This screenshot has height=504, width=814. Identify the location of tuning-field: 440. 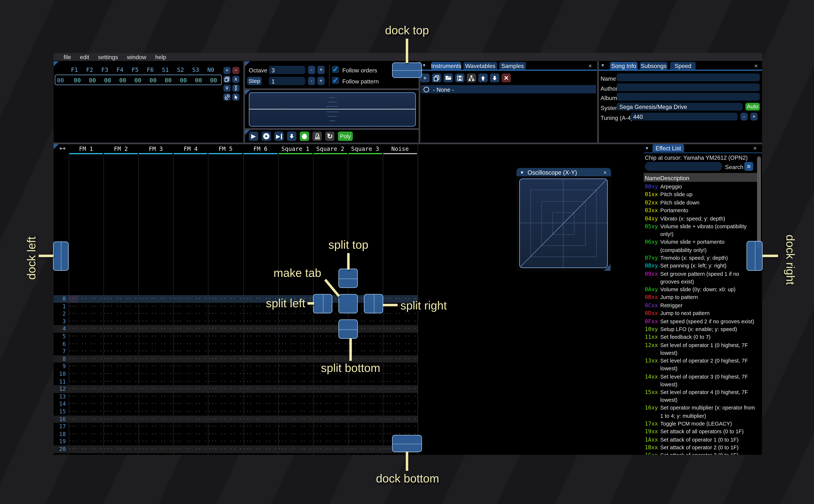
(684, 117).